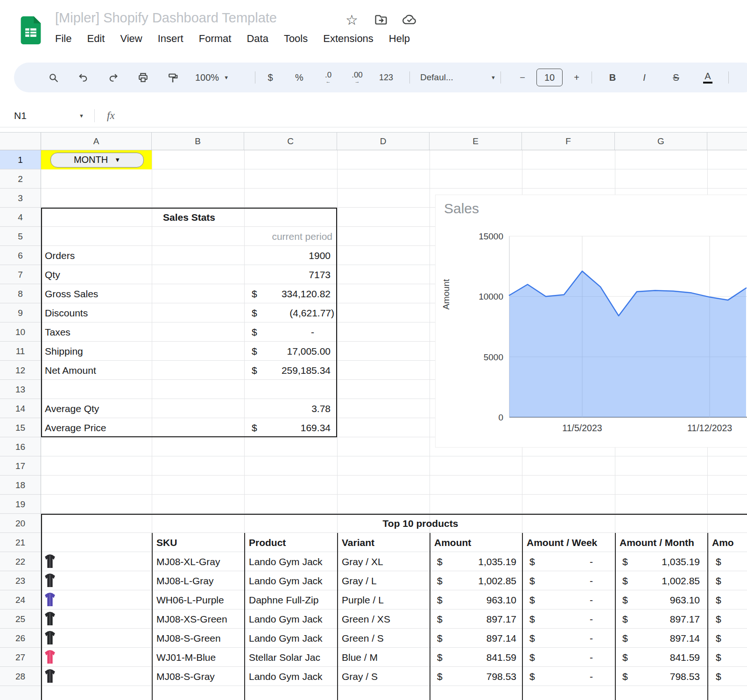  I want to click on product-sku: MJ08-XS-Green, so click(200, 619).